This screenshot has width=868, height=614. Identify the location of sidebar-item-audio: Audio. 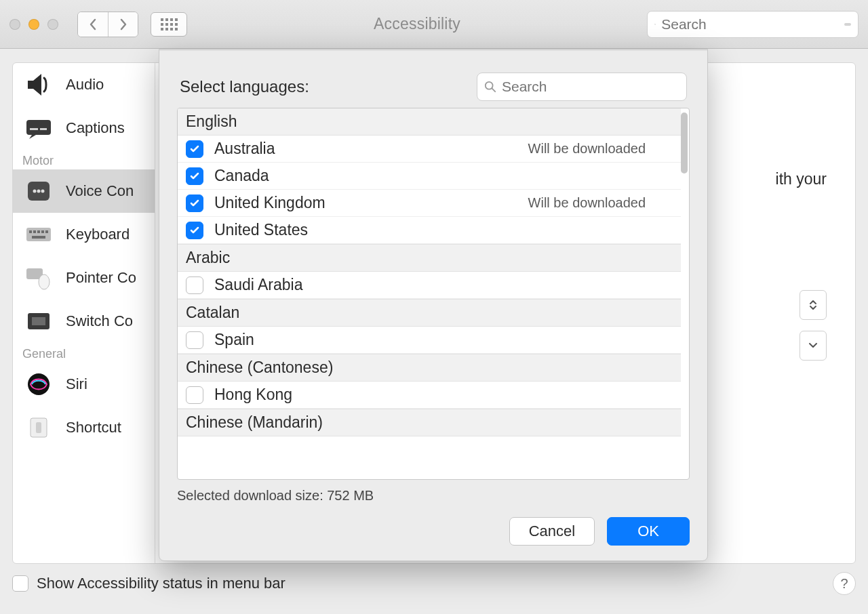
(84, 85).